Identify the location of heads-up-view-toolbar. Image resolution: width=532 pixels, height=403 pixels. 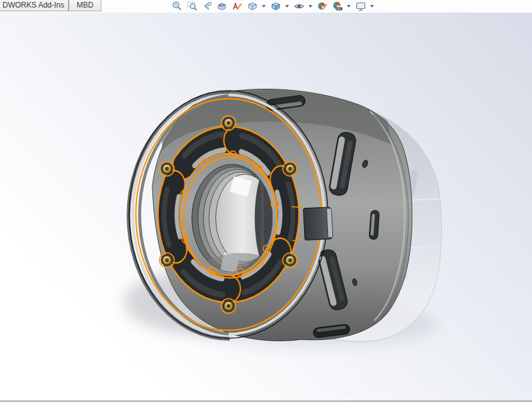
(273, 6).